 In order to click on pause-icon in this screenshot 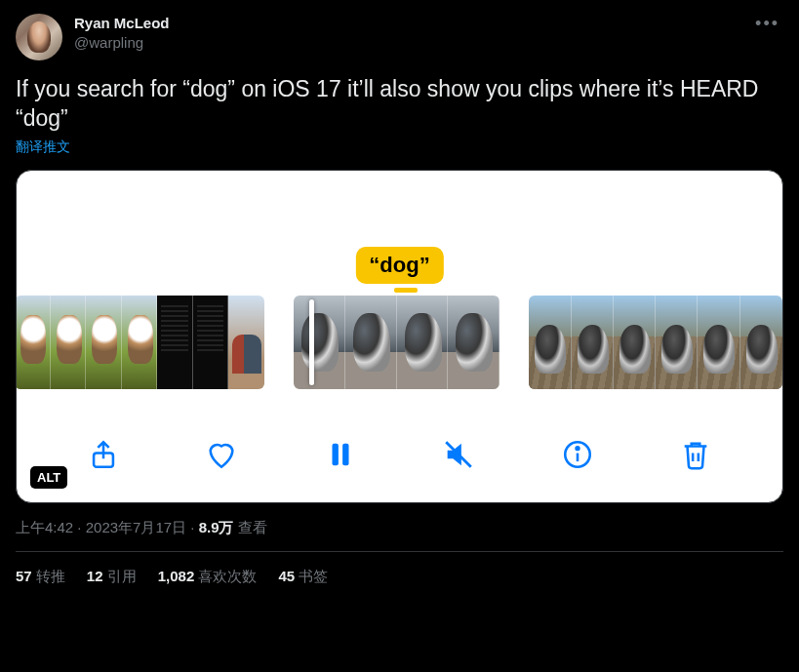, I will do `click(340, 455)`.